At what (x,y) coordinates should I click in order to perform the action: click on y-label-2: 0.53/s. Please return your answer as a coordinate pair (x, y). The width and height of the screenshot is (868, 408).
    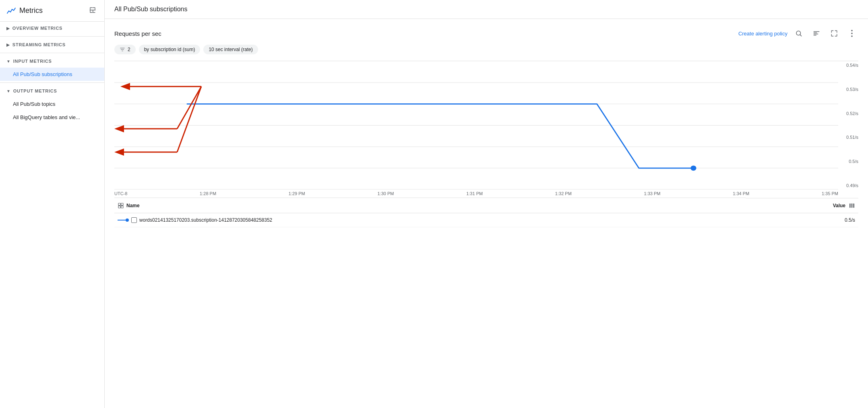
    Looking at the image, I should click on (849, 89).